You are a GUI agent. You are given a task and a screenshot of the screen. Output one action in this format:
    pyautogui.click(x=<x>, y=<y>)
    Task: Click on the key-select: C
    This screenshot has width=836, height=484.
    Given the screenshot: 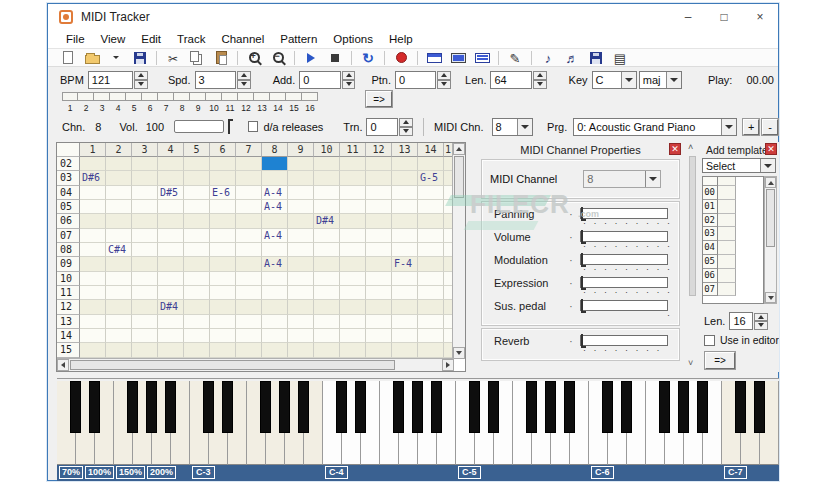 What is the action you would take?
    pyautogui.click(x=614, y=80)
    